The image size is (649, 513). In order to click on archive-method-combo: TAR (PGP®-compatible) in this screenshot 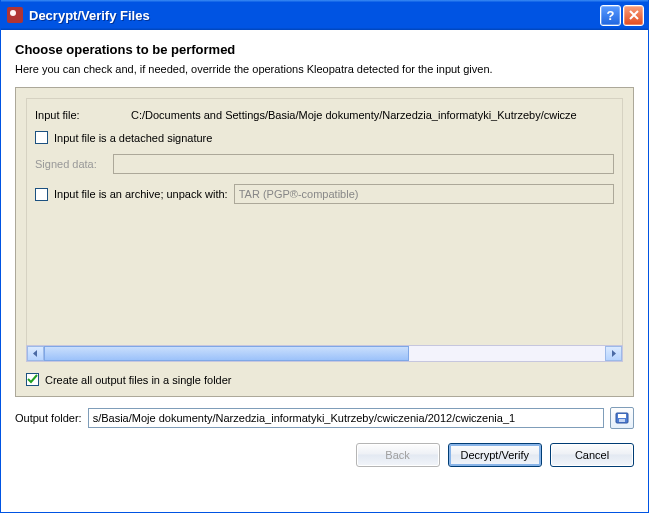, I will do `click(424, 194)`.